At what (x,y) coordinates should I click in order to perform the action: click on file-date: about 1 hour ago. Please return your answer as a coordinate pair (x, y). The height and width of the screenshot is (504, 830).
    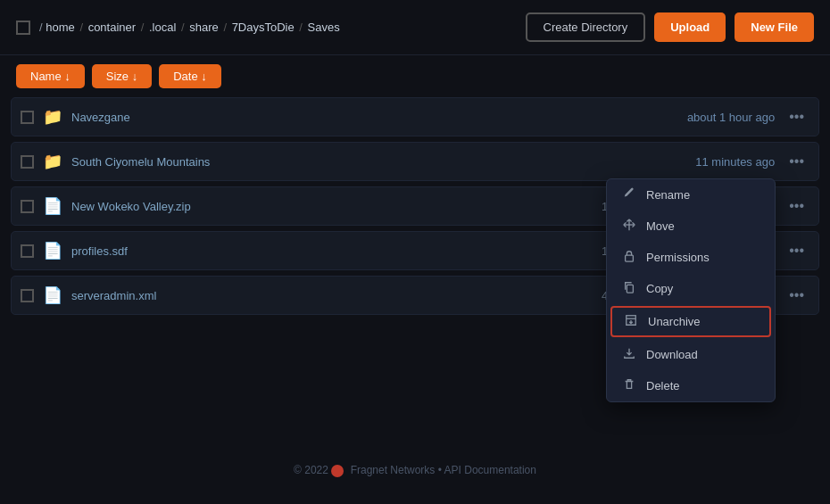
    Looking at the image, I should click on (712, 118).